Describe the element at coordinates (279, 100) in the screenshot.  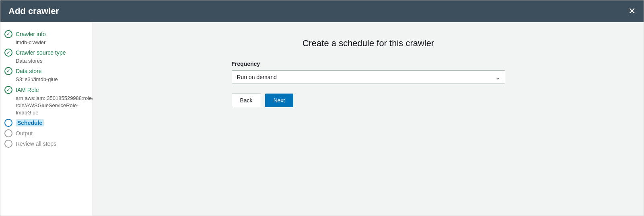
I see `next-button: Next` at that location.